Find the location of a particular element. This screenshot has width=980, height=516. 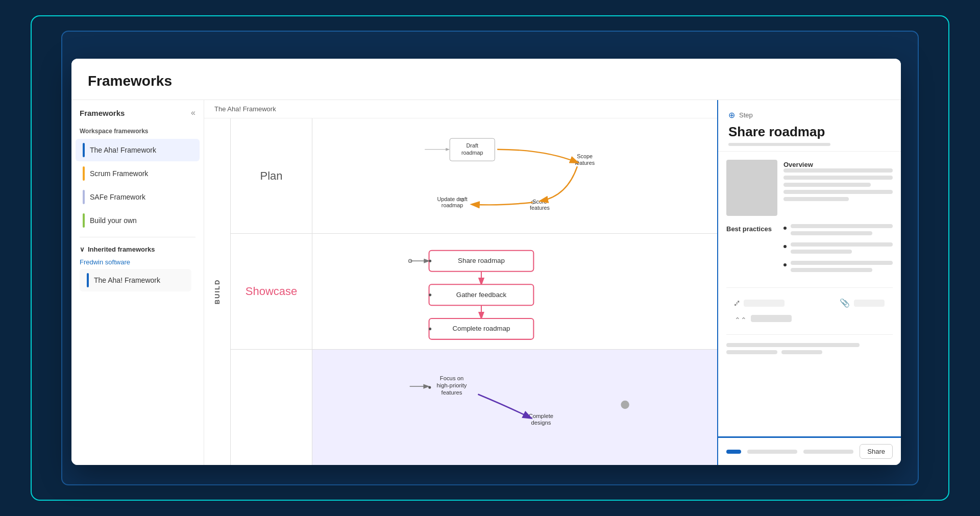

plan-diagram: Draft roadmap Scope features Upda is located at coordinates (514, 176).